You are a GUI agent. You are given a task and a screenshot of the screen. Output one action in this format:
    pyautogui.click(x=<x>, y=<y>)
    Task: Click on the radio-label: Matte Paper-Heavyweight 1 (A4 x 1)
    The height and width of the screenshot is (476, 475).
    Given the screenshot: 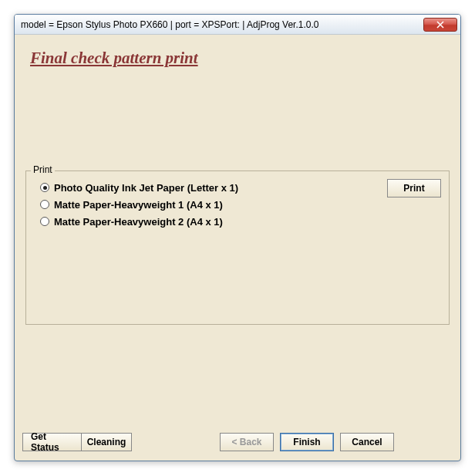 What is the action you would take?
    pyautogui.click(x=139, y=205)
    